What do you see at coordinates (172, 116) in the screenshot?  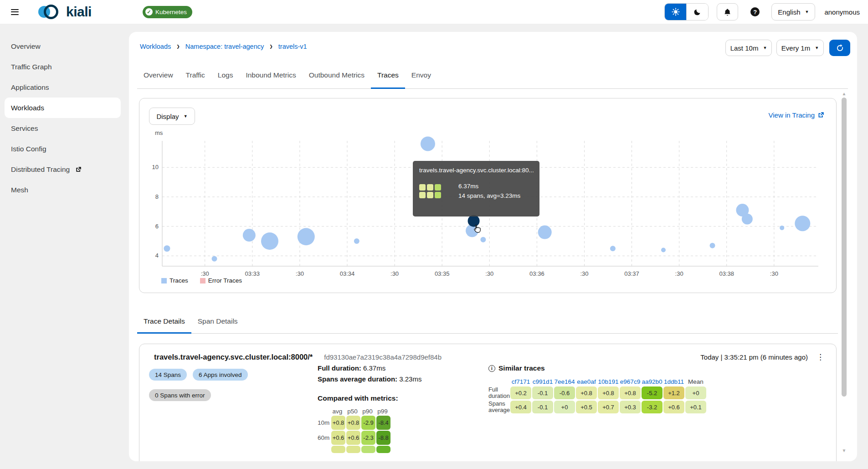 I see `display-dropdown-button: Display ▼` at bounding box center [172, 116].